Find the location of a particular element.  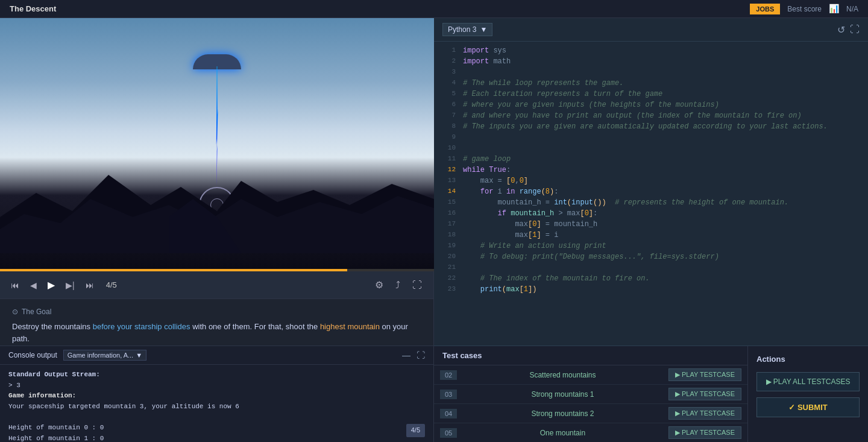

code-line-13: 13 max = [0,0] is located at coordinates (651, 182).